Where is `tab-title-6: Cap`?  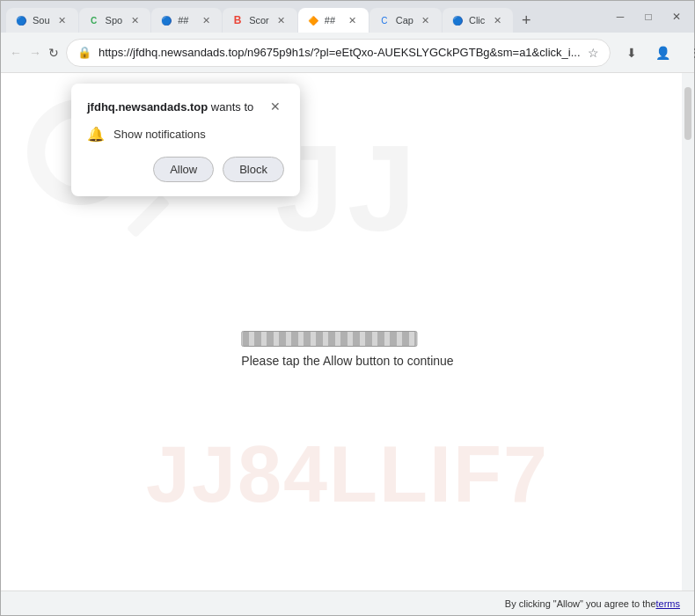
tab-title-6: Cap is located at coordinates (405, 20).